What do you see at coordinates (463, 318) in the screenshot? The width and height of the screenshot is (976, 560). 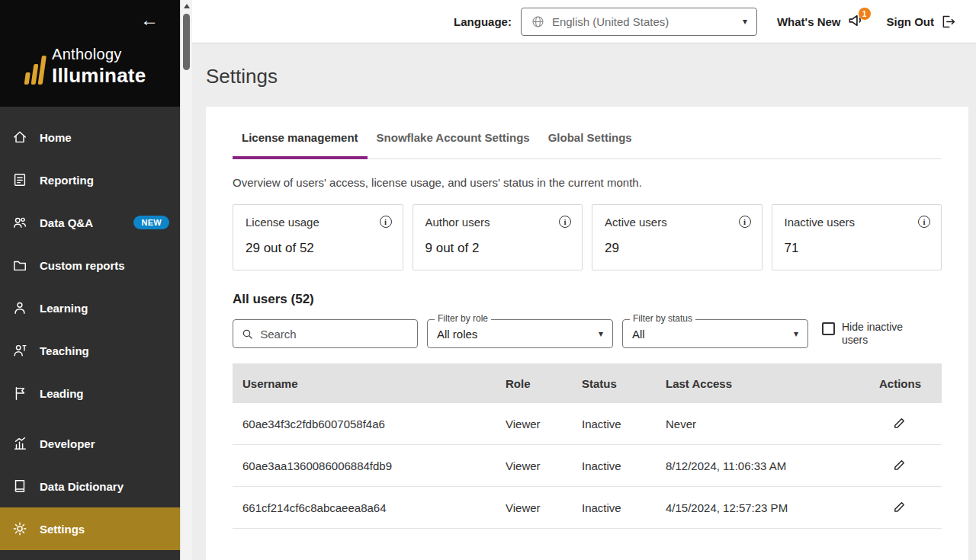 I see `filter-by-role-label: Filter by role` at bounding box center [463, 318].